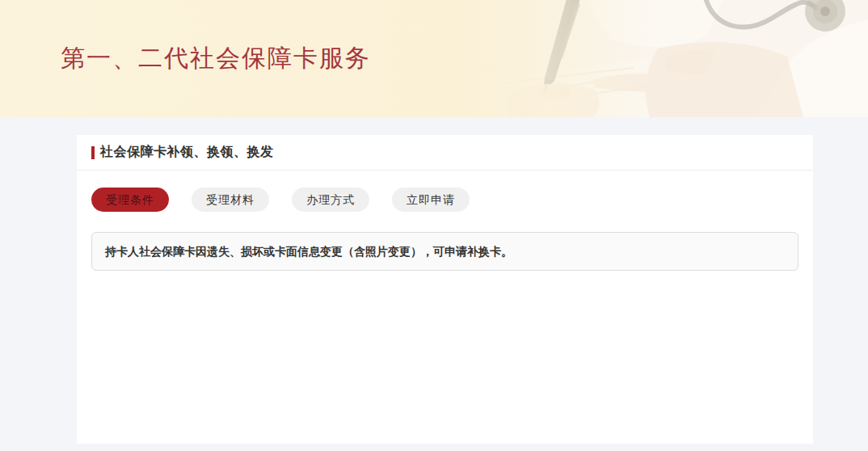  What do you see at coordinates (130, 200) in the screenshot?
I see `tab-item: 受理条件` at bounding box center [130, 200].